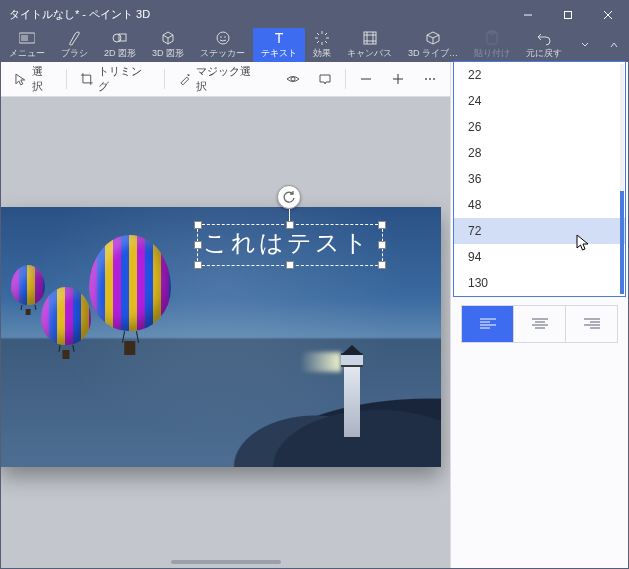 The image size is (629, 569). What do you see at coordinates (398, 79) in the screenshot?
I see `zoom-in-button` at bounding box center [398, 79].